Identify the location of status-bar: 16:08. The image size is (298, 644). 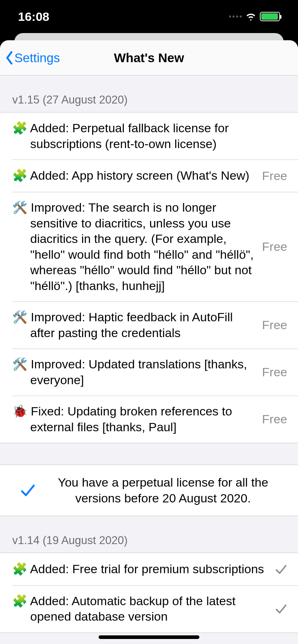
(149, 17).